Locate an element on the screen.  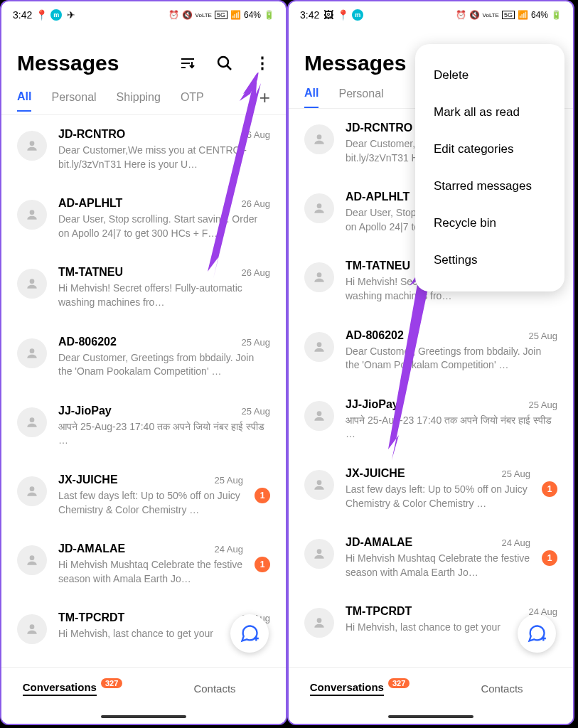
tab-shipping: Shipping is located at coordinates (139, 101).